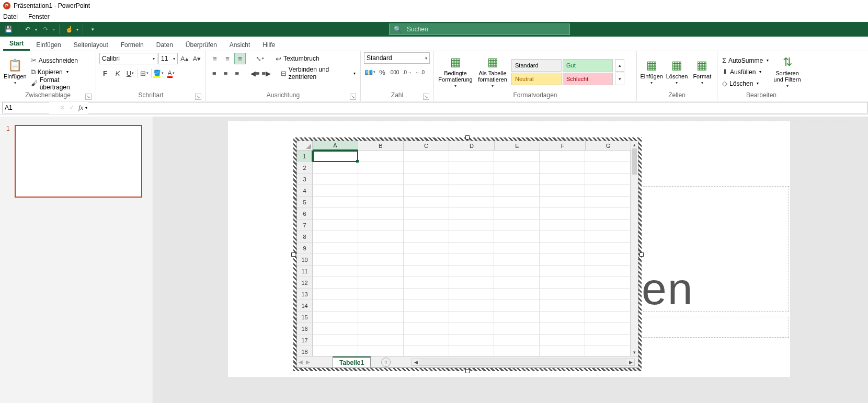 The width and height of the screenshot is (868, 403). I want to click on cell-E18, so click(517, 351).